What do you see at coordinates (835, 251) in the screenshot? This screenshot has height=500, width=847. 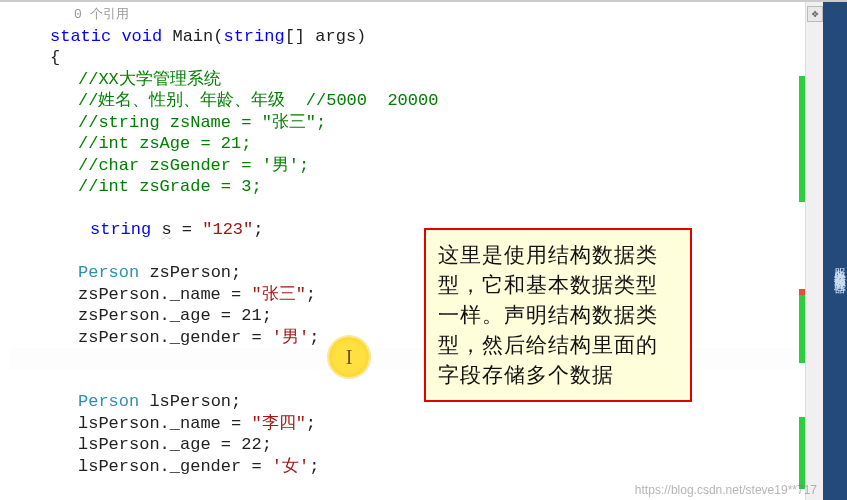 I see `server-explorer-tab: 服务器资源管理器` at bounding box center [835, 251].